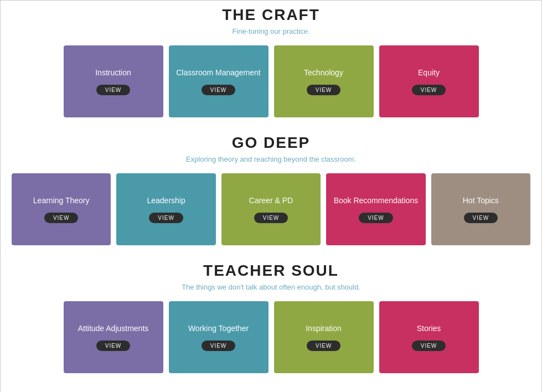  Describe the element at coordinates (219, 81) in the screenshot. I see `card-classroom-management: Classroom ManagementVIEW` at that location.